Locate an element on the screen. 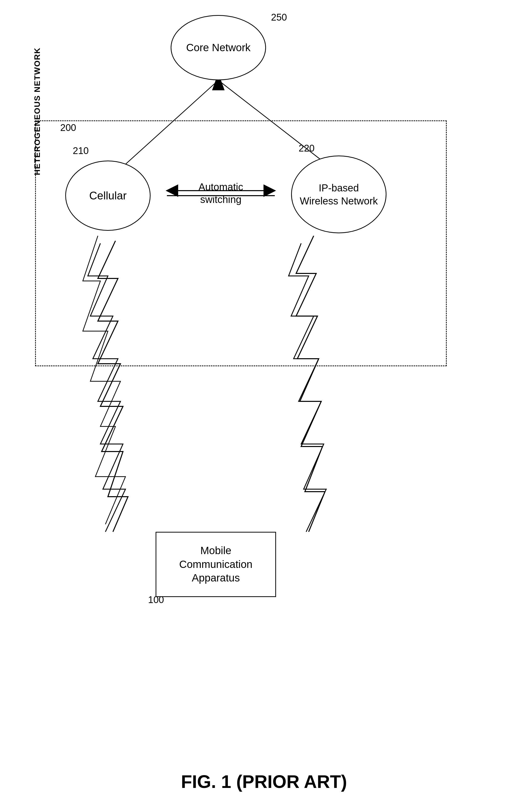 This screenshot has width=528, height=812. mobile-apparatus-node: Mobile Communication Apparatus is located at coordinates (216, 564).